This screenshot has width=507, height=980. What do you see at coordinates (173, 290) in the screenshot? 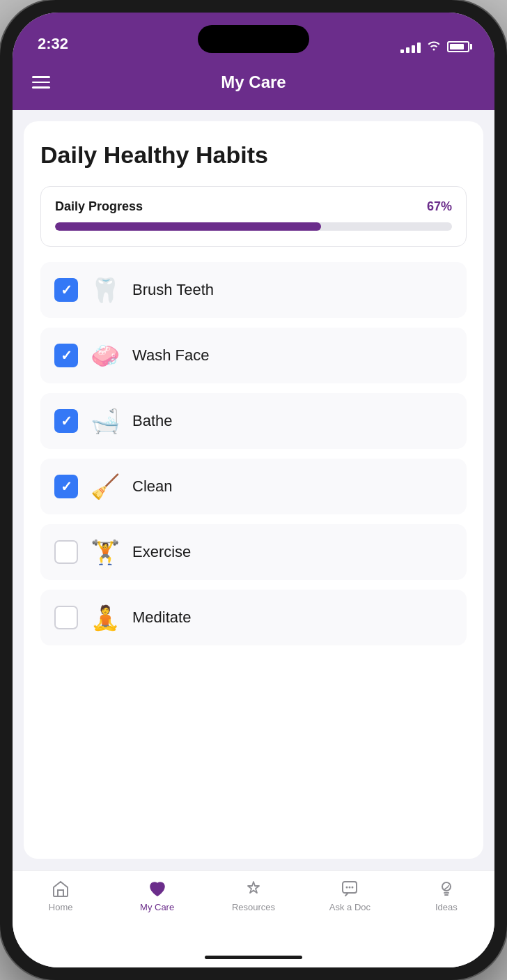
I see `habit-name-brush-teeth: Brush Teeth` at bounding box center [173, 290].